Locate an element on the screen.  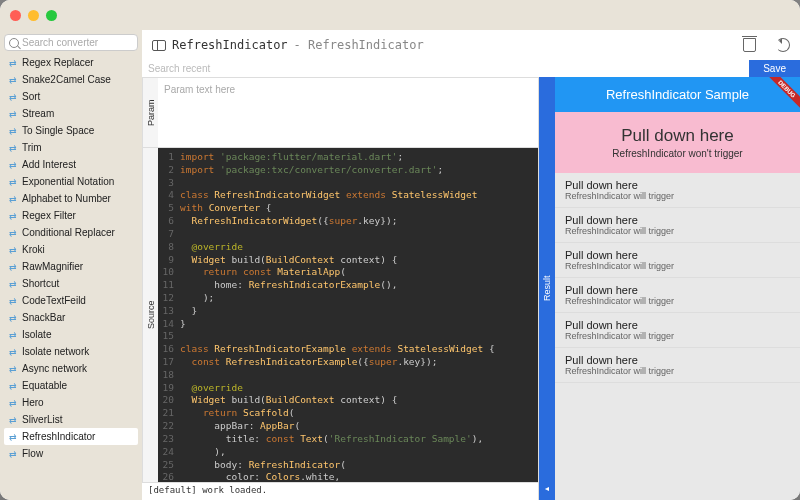
sidebar-item-label: SliverList is located at coordinates (42, 420).